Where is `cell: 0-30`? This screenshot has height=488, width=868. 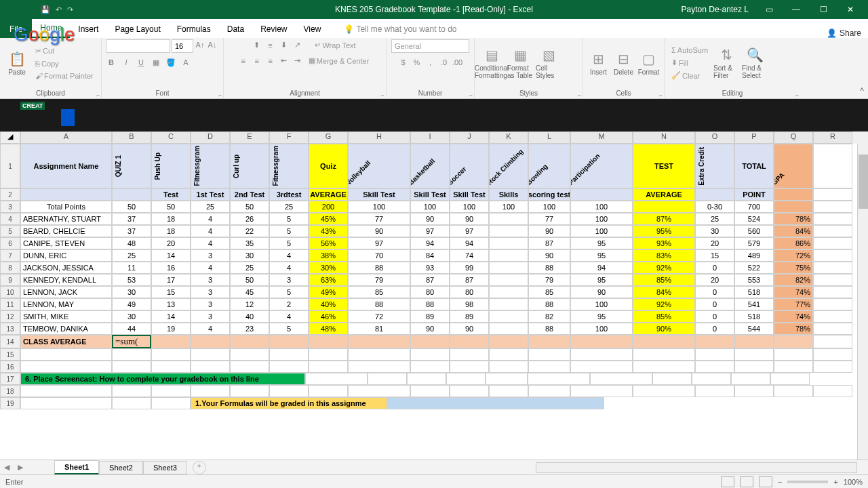 cell: 0-30 is located at coordinates (715, 207).